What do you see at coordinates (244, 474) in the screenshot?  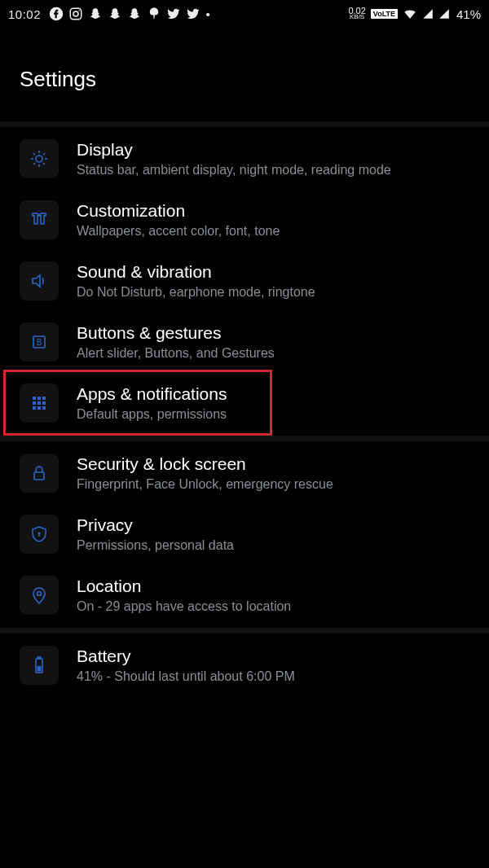 I see `settings-item-security: Security & lock screenFingerprint, Face …` at bounding box center [244, 474].